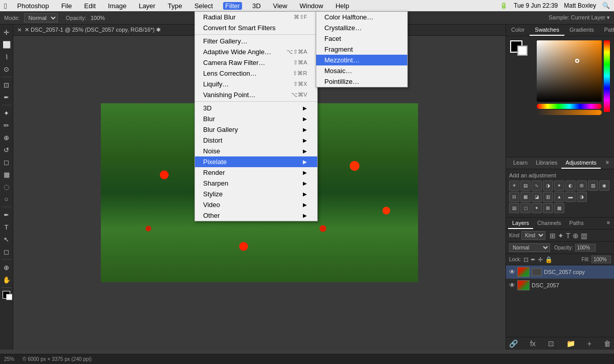 Image resolution: width=614 pixels, height=364 pixels. Describe the element at coordinates (362, 17) in the screenshot. I see `pixelate-color-halftone: Color Halftone…` at that location.